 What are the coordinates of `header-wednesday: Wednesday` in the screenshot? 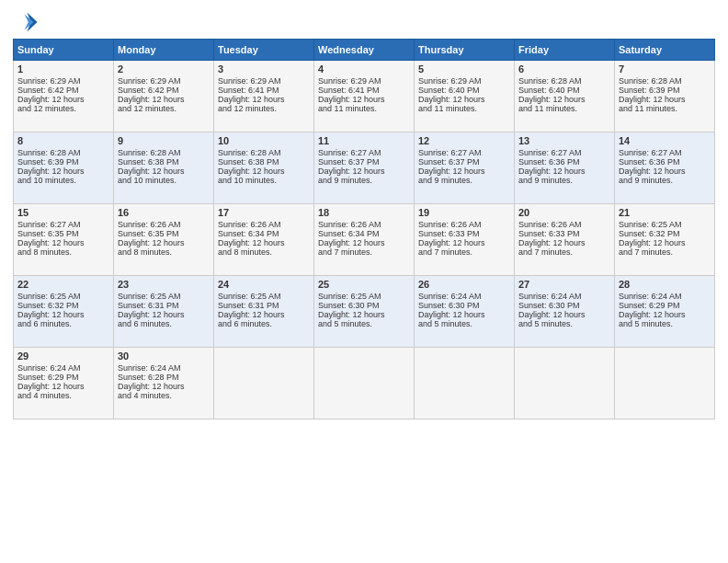 It's located at (364, 50).